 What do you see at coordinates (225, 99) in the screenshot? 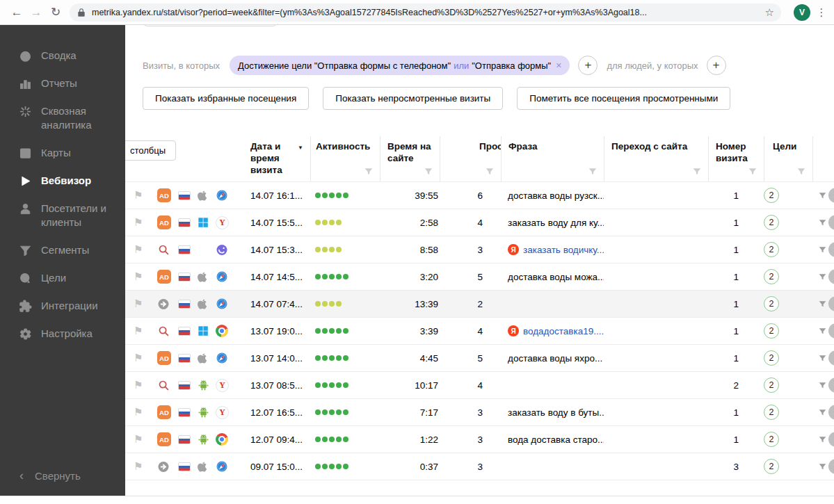
I see `show-favorites-button: Показать избранные посещения` at bounding box center [225, 99].